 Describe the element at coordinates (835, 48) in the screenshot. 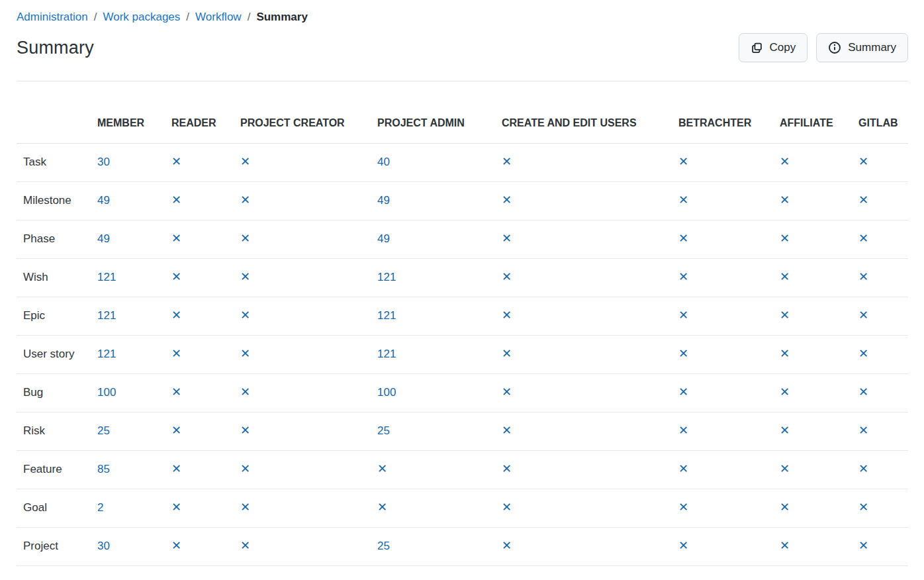

I see `info-icon` at that location.